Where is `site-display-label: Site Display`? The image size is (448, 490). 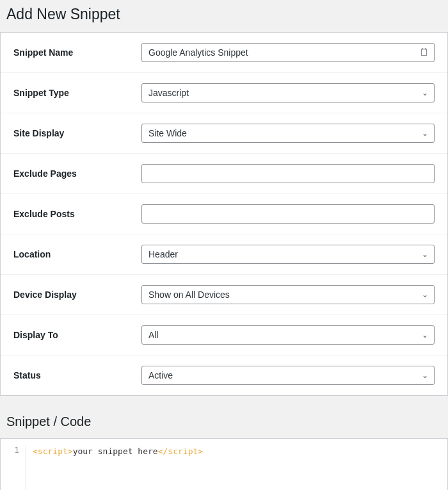
site-display-label: Site Display is located at coordinates (77, 133).